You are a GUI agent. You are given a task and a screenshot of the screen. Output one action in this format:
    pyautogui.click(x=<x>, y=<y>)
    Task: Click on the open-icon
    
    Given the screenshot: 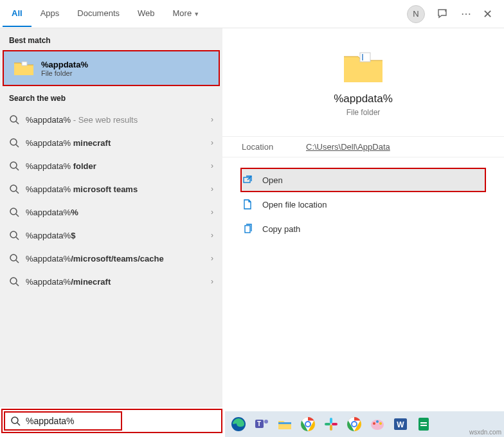 What is the action you would take?
    pyautogui.click(x=248, y=180)
    